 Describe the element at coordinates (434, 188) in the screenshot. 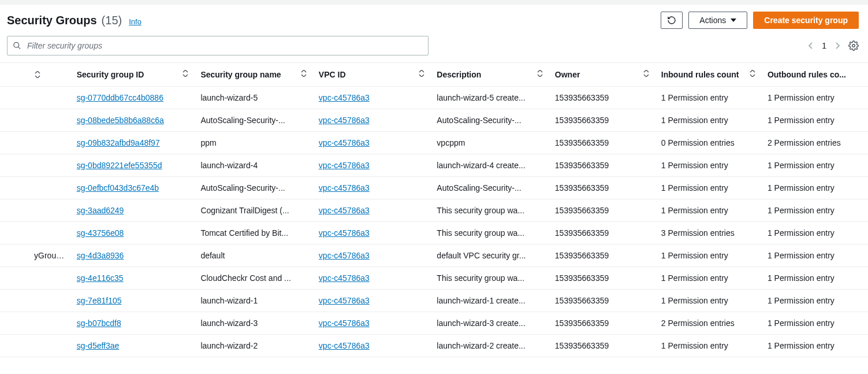

I see `table-row: sg-0efbcf043d3c67e4bAutoScaling-Security…` at that location.